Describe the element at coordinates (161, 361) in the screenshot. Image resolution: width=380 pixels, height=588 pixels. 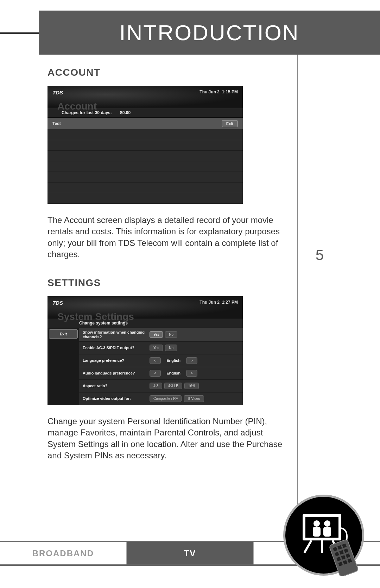
I see `setting-row-language: Language preference? < English >` at that location.